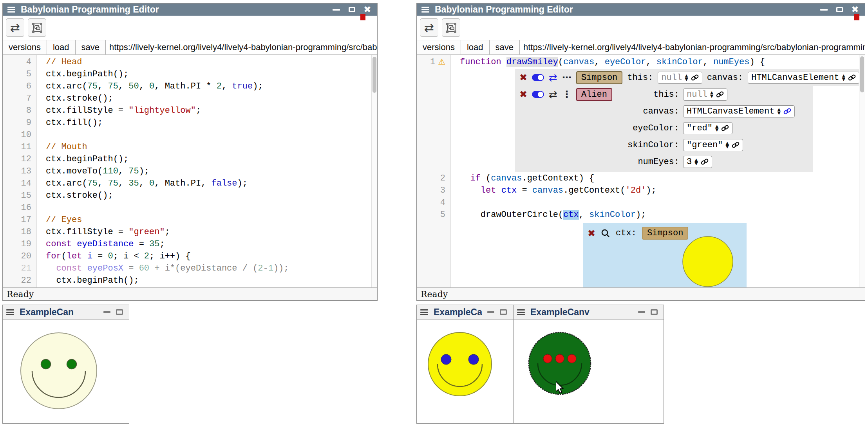 This screenshot has height=426, width=868. Describe the element at coordinates (190, 232) in the screenshot. I see `code-line: 18ctx.fillStyle = "green";` at that location.